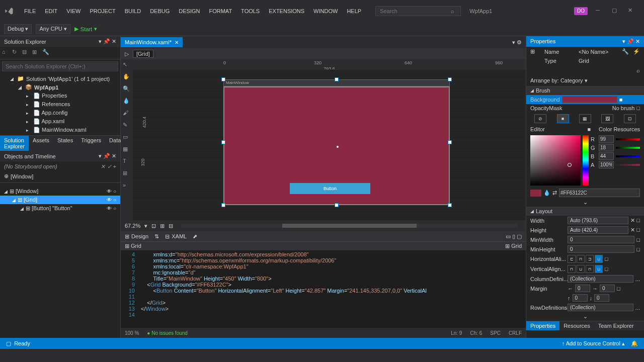 The height and width of the screenshot is (362, 644). Describe the element at coordinates (60, 130) in the screenshot. I see `solution-item: ▸📄 MainWindow.xaml` at that location.